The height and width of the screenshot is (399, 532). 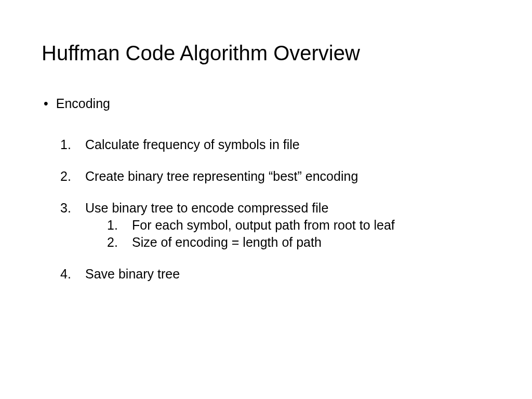 I want to click on substep-text: For each symbol, output path from root t…, so click(x=263, y=225).